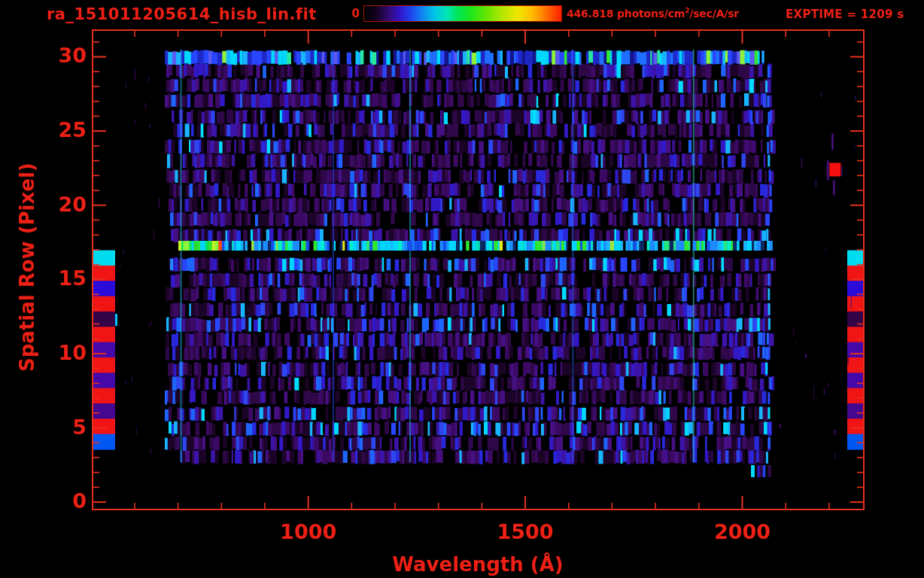 This screenshot has height=578, width=924. What do you see at coordinates (845, 14) in the screenshot?
I see `exptime-label: EXPTIME = 1209 s` at bounding box center [845, 14].